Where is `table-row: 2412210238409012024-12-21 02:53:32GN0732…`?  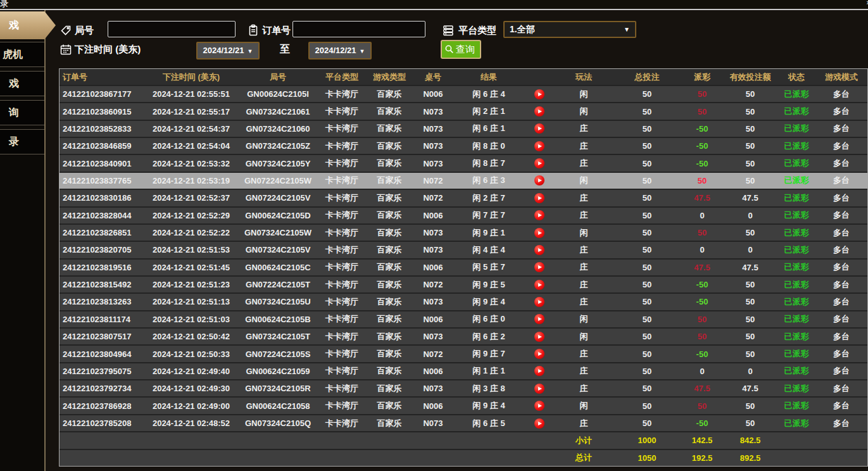
table-row: 2412210238409012024-12-21 02:53:32GN0732… is located at coordinates (463, 163).